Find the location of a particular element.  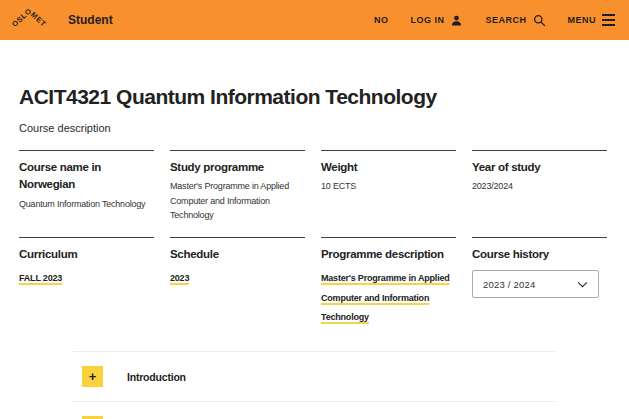

search-icon is located at coordinates (540, 20).